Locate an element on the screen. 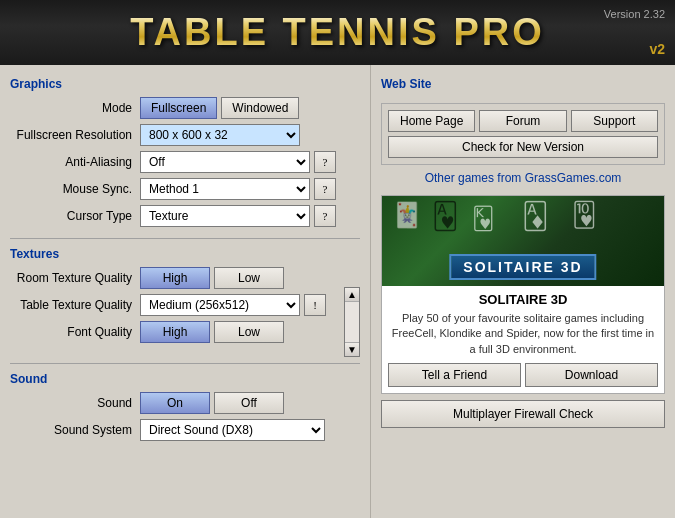 This screenshot has height=518, width=675. firewall-button: Multiplayer Firewall Check is located at coordinates (523, 414).